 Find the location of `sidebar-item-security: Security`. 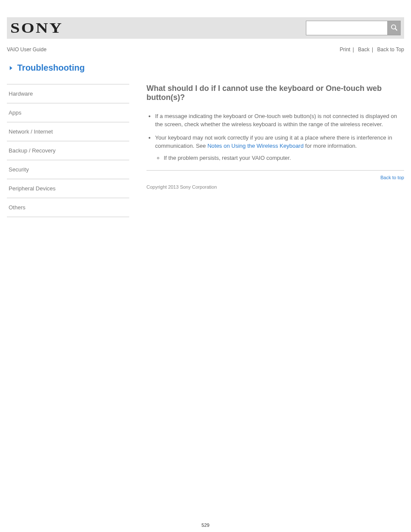

sidebar-item-security: Security is located at coordinates (68, 170).